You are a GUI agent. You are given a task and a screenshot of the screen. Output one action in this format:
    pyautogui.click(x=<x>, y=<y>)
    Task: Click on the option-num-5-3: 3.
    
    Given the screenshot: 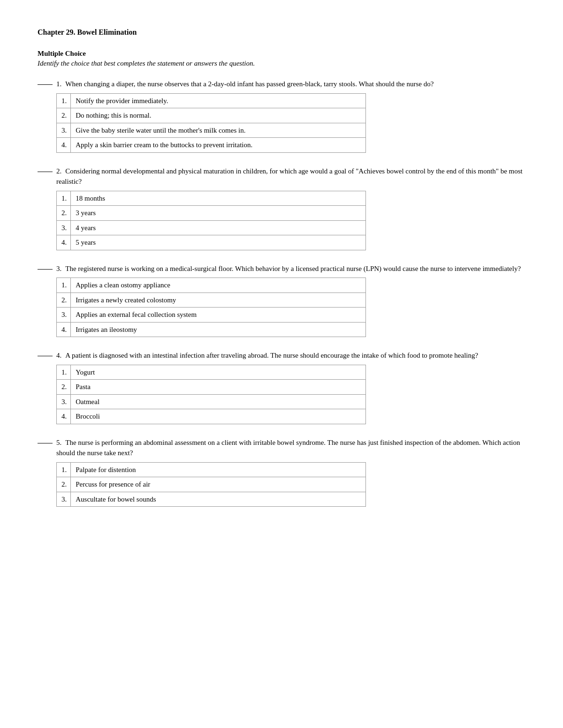 What is the action you would take?
    pyautogui.click(x=64, y=499)
    